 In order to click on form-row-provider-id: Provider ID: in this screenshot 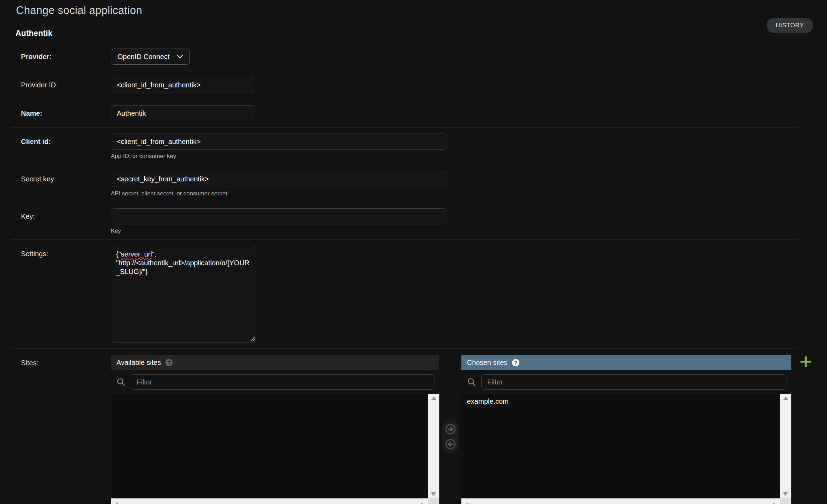, I will do `click(404, 85)`.